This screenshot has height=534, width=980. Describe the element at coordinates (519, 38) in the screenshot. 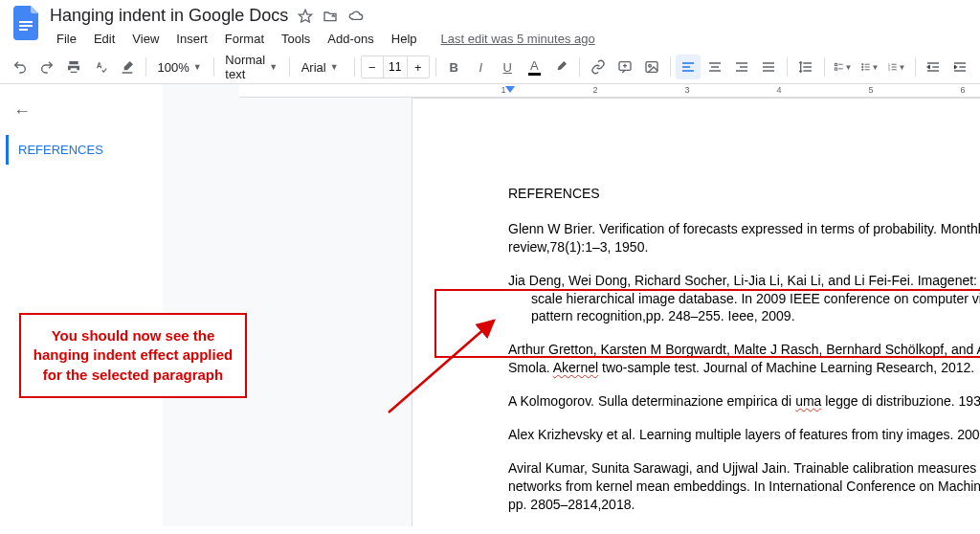

I see `last-edit-link: Last edit was 5 minutes ago` at that location.